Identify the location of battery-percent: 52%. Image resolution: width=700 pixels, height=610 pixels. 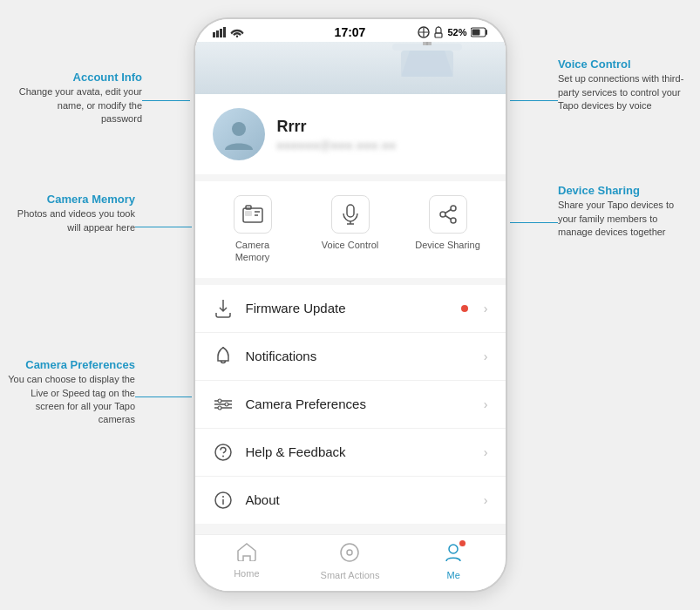
(457, 32).